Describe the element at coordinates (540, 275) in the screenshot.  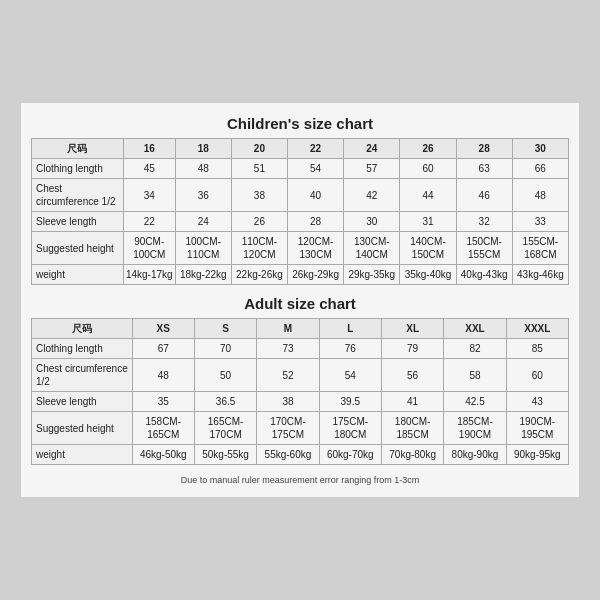
I see `cell-4-7: 43kg-46kg` at that location.